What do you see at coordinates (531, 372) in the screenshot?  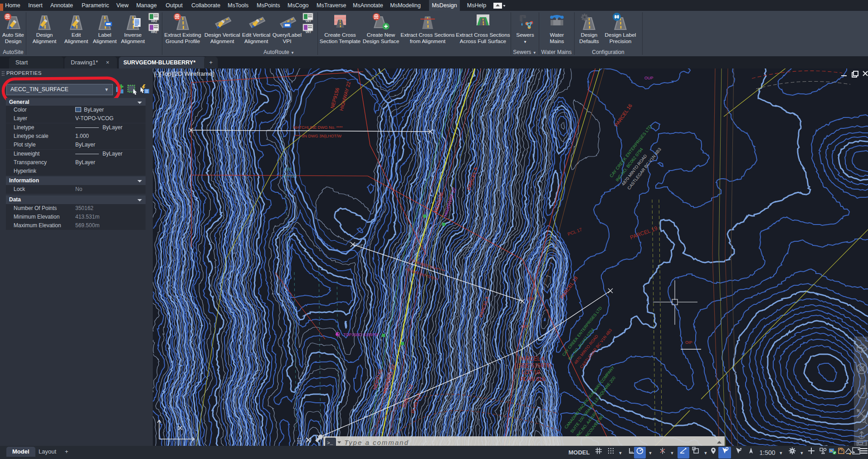 I see `svg-text: LOT 19` at bounding box center [531, 372].